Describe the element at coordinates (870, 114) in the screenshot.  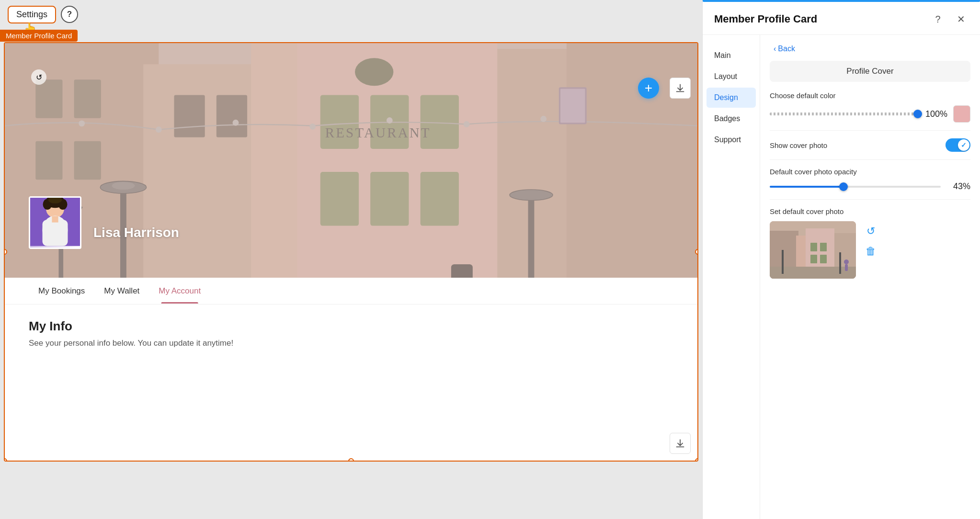
I see `color-slider-row: 100%` at that location.